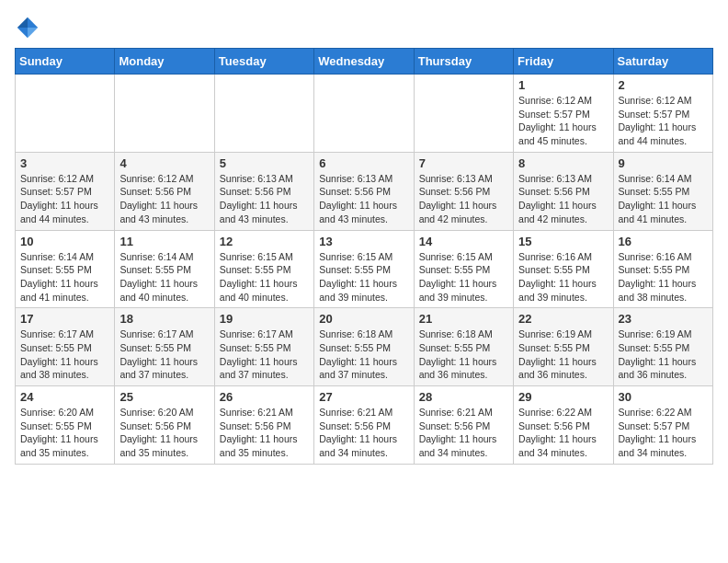  I want to click on calendar-week-row: 17Sunrise: 6:17 AM Sunset: 5:55 PM Dayli…, so click(364, 348).